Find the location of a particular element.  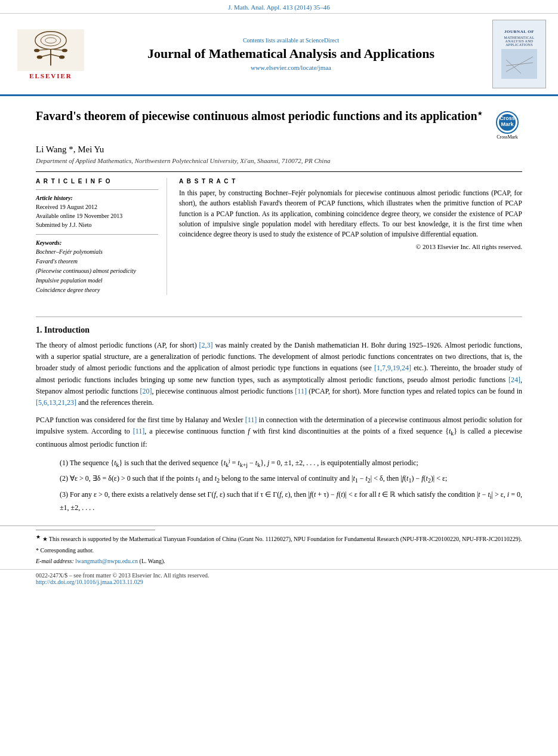

footnote-section: ★ ★ This research is supported by the Ma… is located at coordinates (279, 545).